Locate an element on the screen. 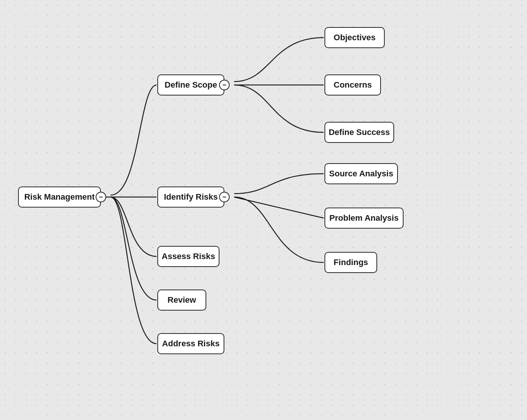 This screenshot has height=420, width=527. assess-risks-node: Assess Risks is located at coordinates (188, 256).